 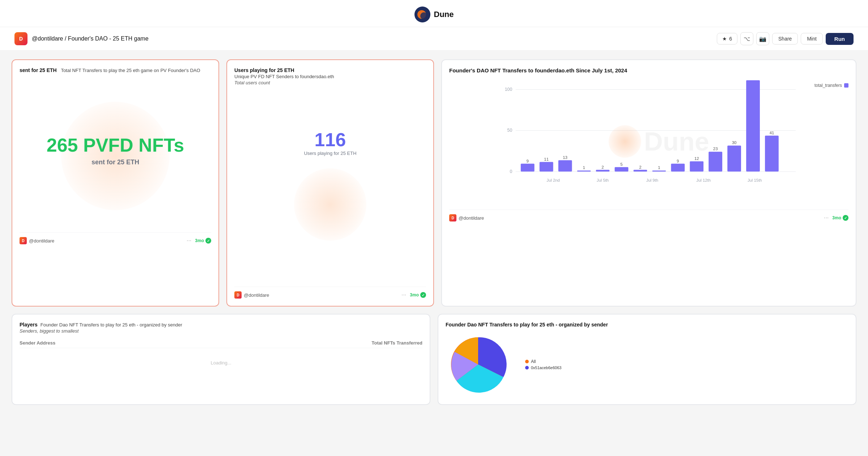 What do you see at coordinates (565, 157) in the screenshot?
I see `svg-text: 13` at bounding box center [565, 157].